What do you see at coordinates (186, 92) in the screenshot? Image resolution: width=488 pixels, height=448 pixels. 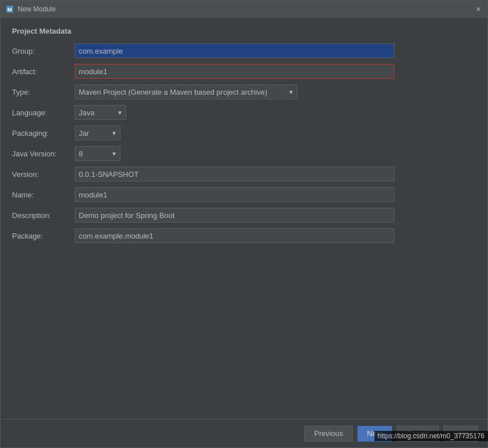 I see `type-select: Maven Project (Generate a Maven based pr…` at bounding box center [186, 92].